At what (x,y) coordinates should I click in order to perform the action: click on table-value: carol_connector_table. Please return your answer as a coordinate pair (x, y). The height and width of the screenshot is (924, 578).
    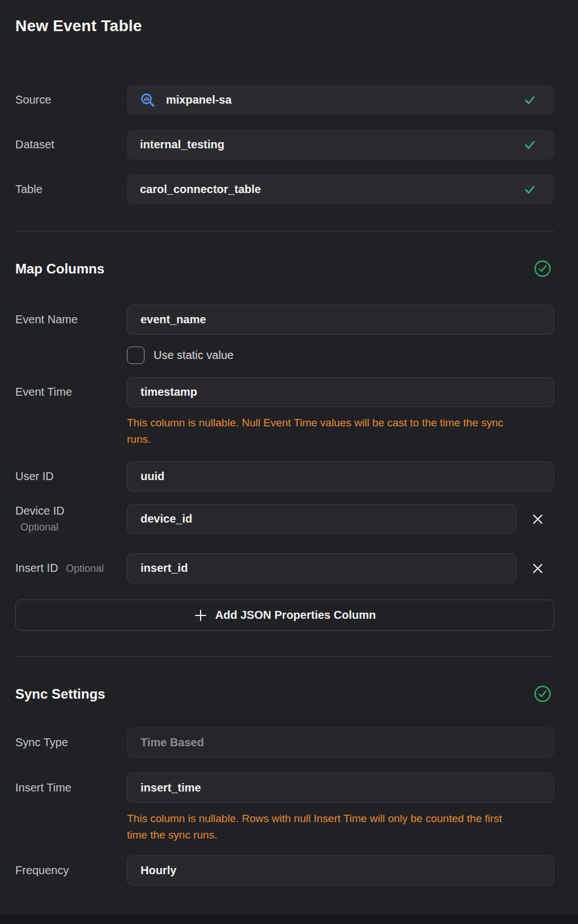
    Looking at the image, I should click on (201, 189).